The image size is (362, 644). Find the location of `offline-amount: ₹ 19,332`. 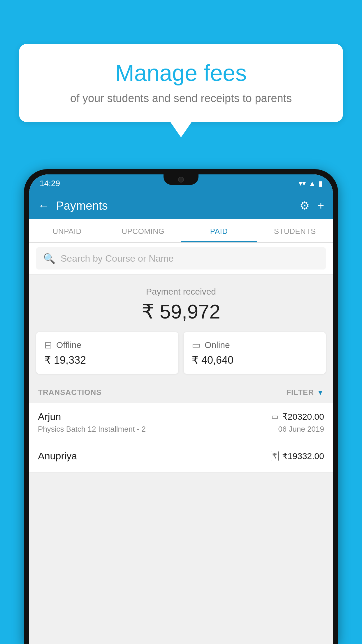

offline-amount: ₹ 19,332 is located at coordinates (107, 360).